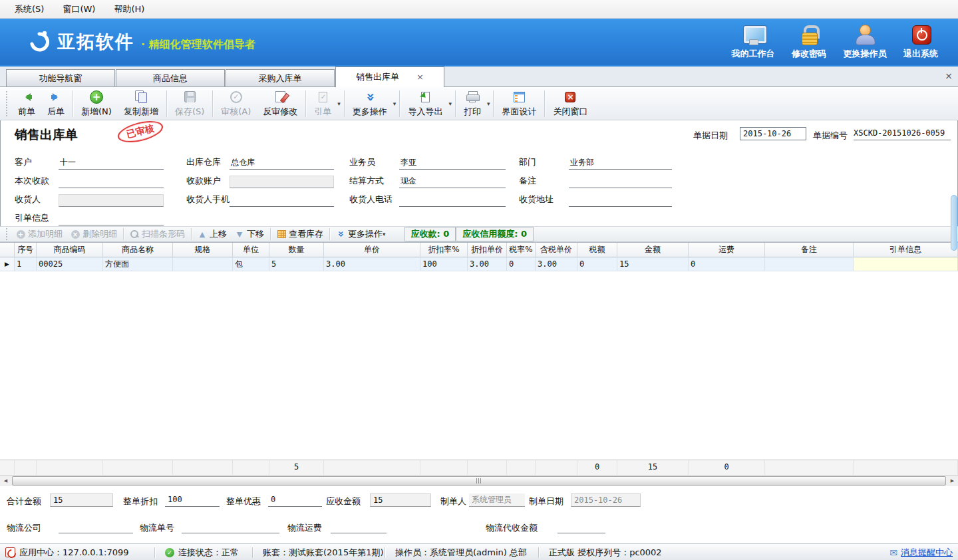 The image size is (958, 560). Describe the element at coordinates (70, 250) in the screenshot. I see `col-header: 商品编码` at that location.